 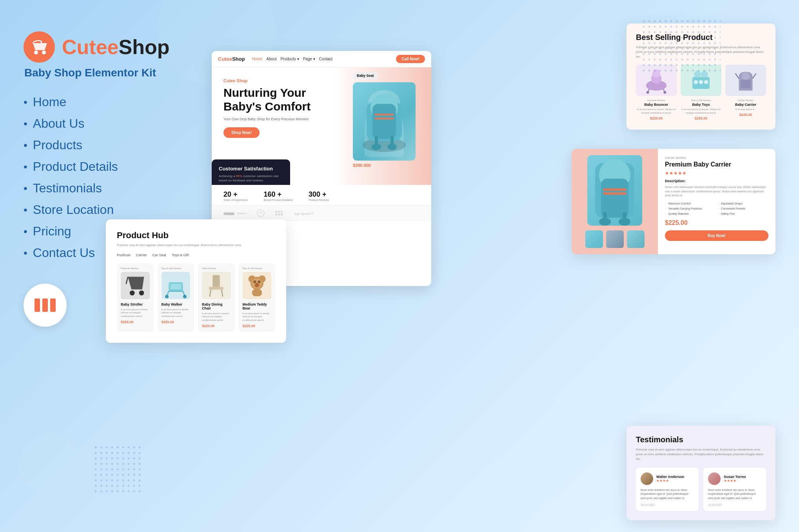 I want to click on car-seat-svg, so click(x=384, y=121).